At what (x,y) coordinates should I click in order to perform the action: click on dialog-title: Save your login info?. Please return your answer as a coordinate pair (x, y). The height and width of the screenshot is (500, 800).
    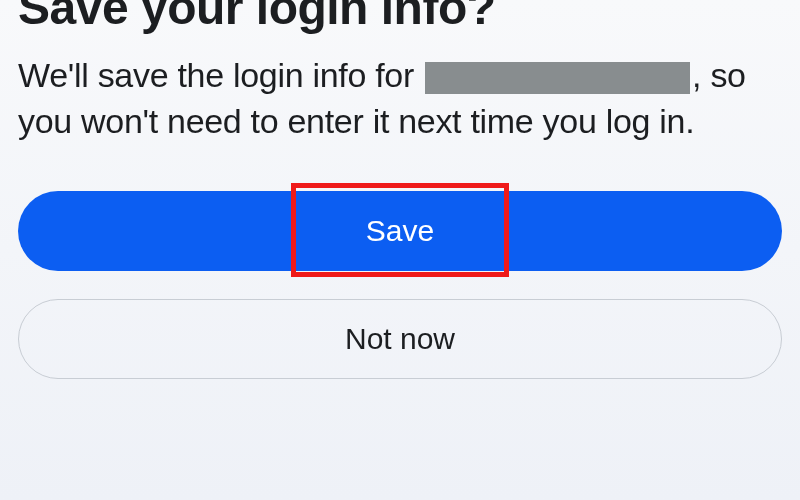
    Looking at the image, I should click on (400, 18).